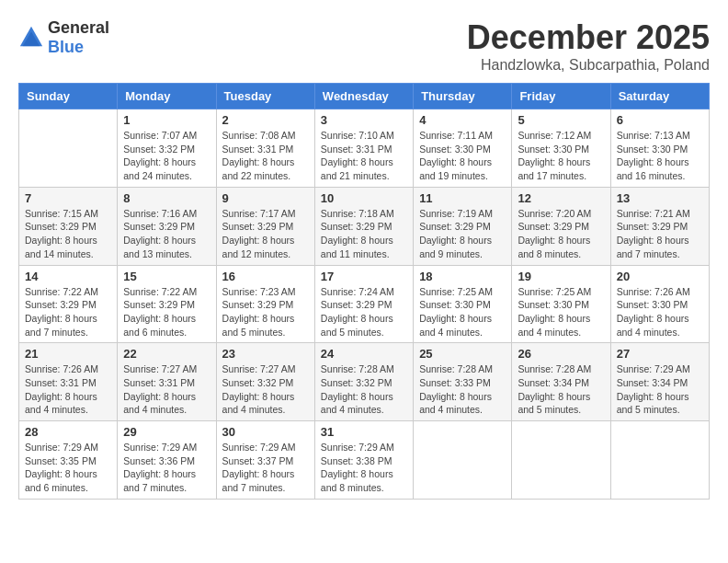  Describe the element at coordinates (364, 149) in the screenshot. I see `calendar-cell: 3Sunrise: 7:10 AMSunset: 3:31 PMDaylight…` at that location.